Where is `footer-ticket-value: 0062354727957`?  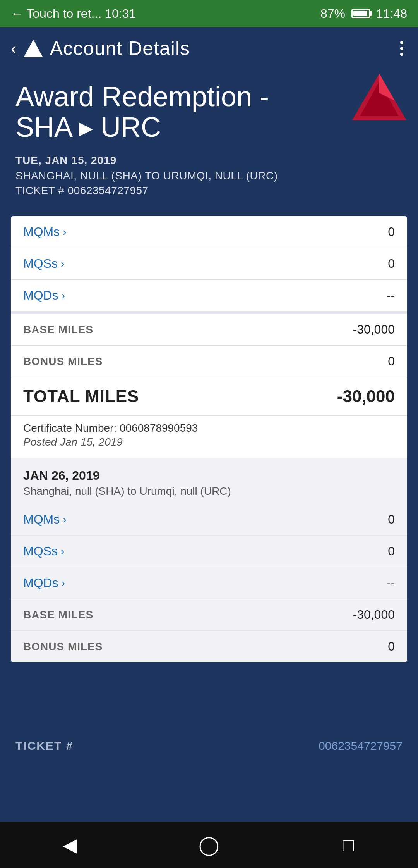 footer-ticket-value: 0062354727957 is located at coordinates (361, 746).